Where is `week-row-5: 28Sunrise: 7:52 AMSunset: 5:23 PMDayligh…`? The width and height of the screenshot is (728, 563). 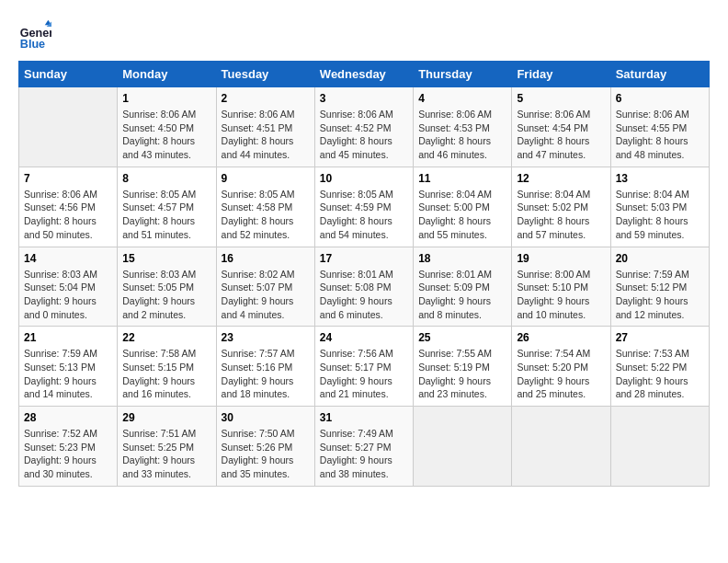 week-row-5: 28Sunrise: 7:52 AMSunset: 5:23 PMDayligh… is located at coordinates (364, 447).